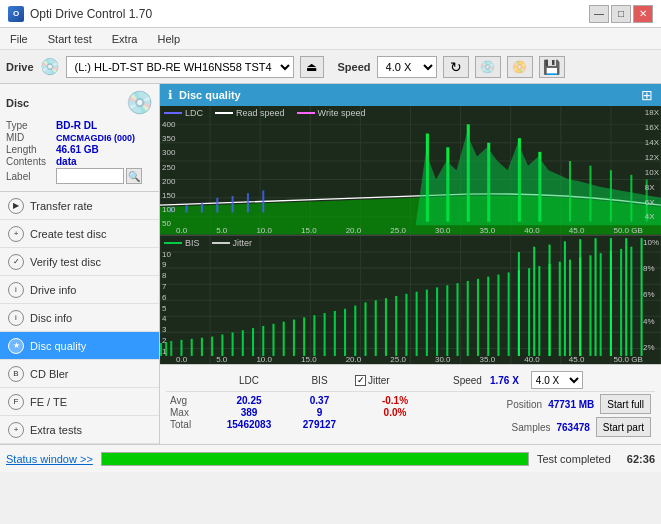  Describe the element at coordinates (16, 402) in the screenshot. I see `fe-te-icon: F` at that location.